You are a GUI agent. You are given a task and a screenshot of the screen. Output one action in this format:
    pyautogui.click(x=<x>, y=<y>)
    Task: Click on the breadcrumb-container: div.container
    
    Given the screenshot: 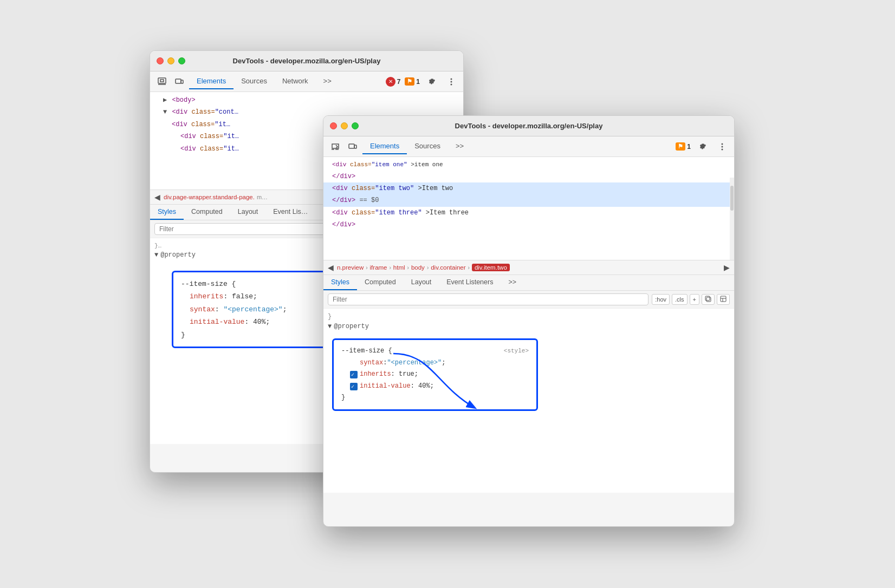 What is the action you would take?
    pyautogui.click(x=448, y=267)
    